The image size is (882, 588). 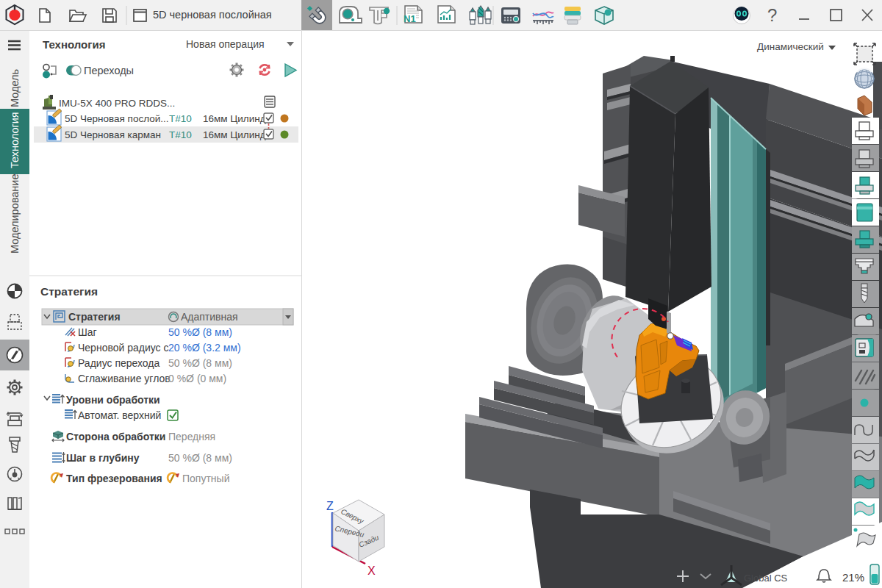 I want to click on svg-text: Уровни обработки, so click(x=113, y=400).